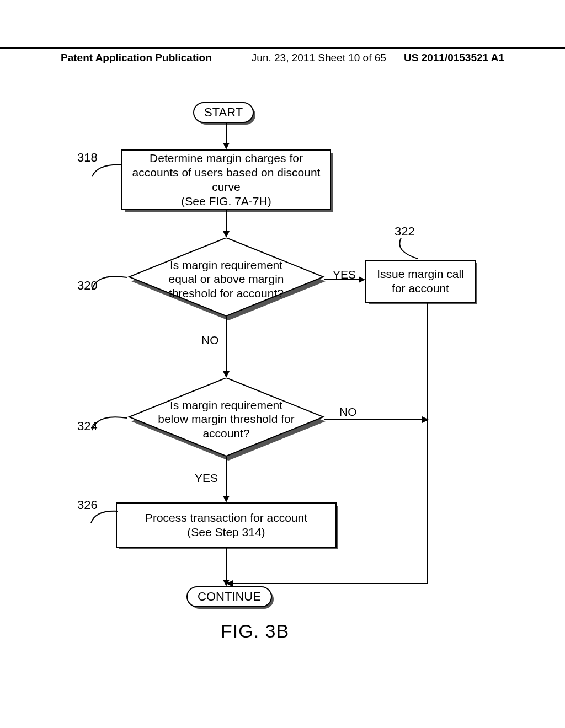 The image size is (565, 728). What do you see at coordinates (226, 525) in the screenshot?
I see `process-326-text: Process transaction for account (See Ste…` at bounding box center [226, 525].